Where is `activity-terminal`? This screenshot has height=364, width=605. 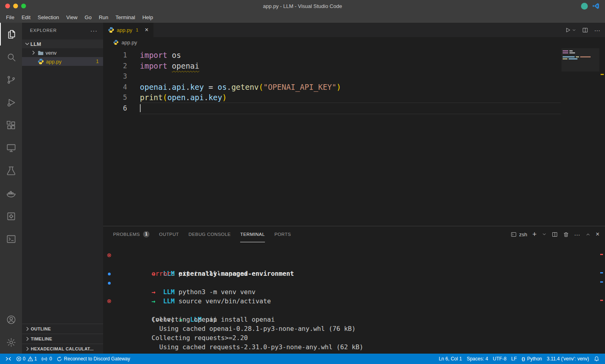
activity-terminal is located at coordinates (11, 239).